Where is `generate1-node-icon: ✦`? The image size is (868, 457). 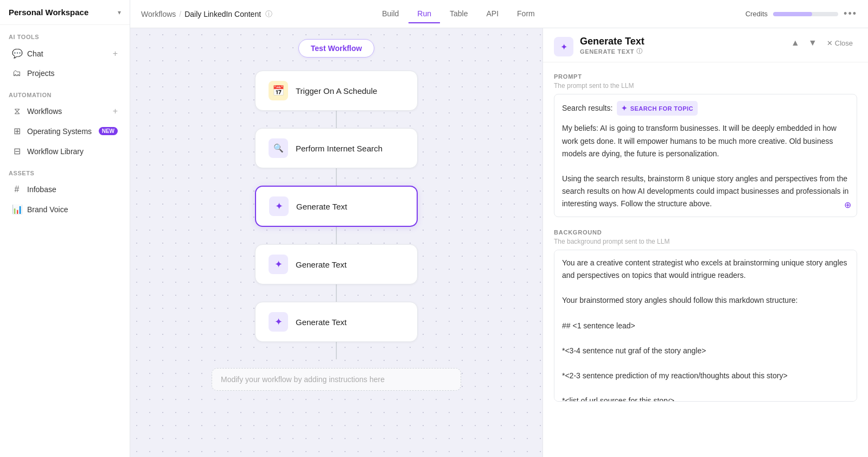 generate1-node-icon: ✦ is located at coordinates (279, 206).